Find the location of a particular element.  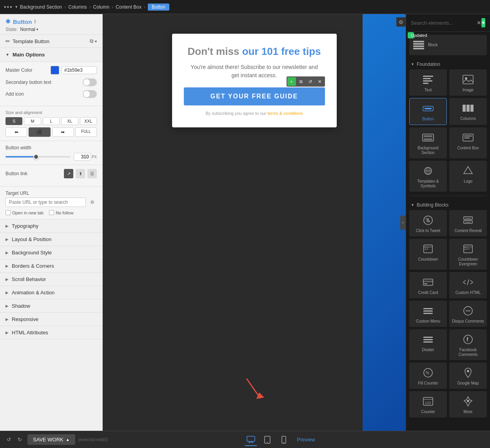

url-settings-btn: ⚙ is located at coordinates (92, 202).